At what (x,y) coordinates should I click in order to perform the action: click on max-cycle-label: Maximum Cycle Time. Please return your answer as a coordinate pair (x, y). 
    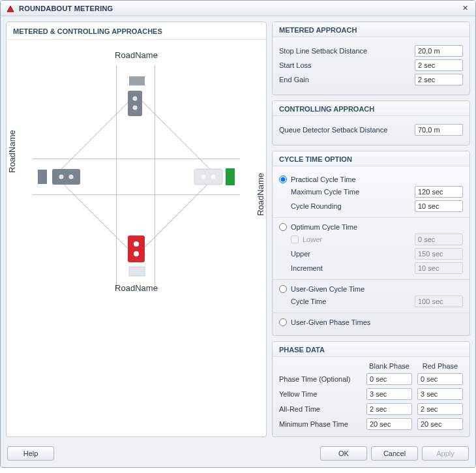
    Looking at the image, I should click on (353, 192).